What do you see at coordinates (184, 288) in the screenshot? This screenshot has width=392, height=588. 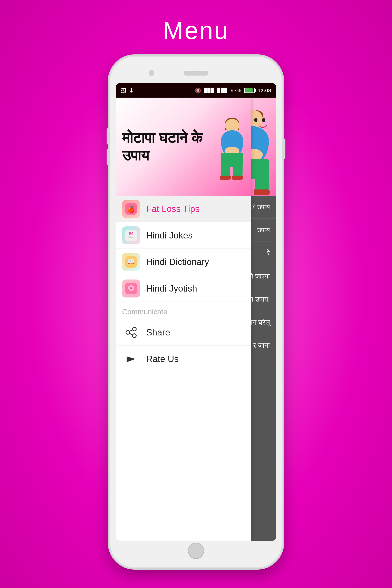 I see `menu-item-hindi-jyotish: 🌸 Hindi Jyotish` at bounding box center [184, 288].